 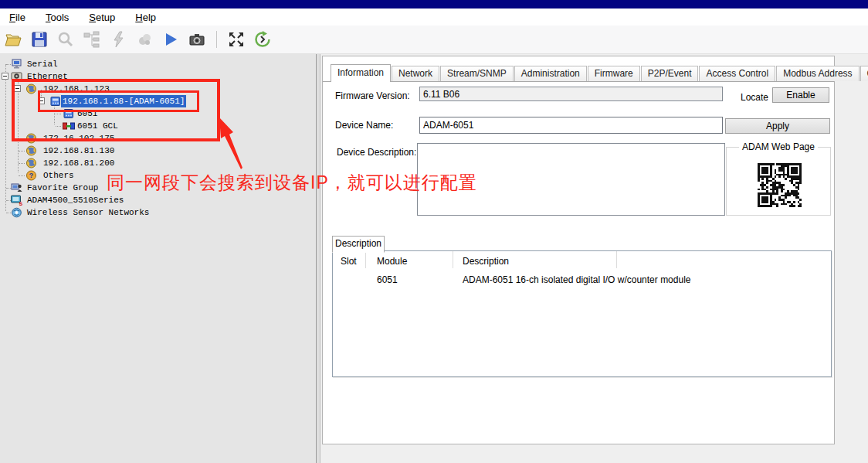 What do you see at coordinates (22, 203) in the screenshot?
I see `svg-text: 5` at bounding box center [22, 203].